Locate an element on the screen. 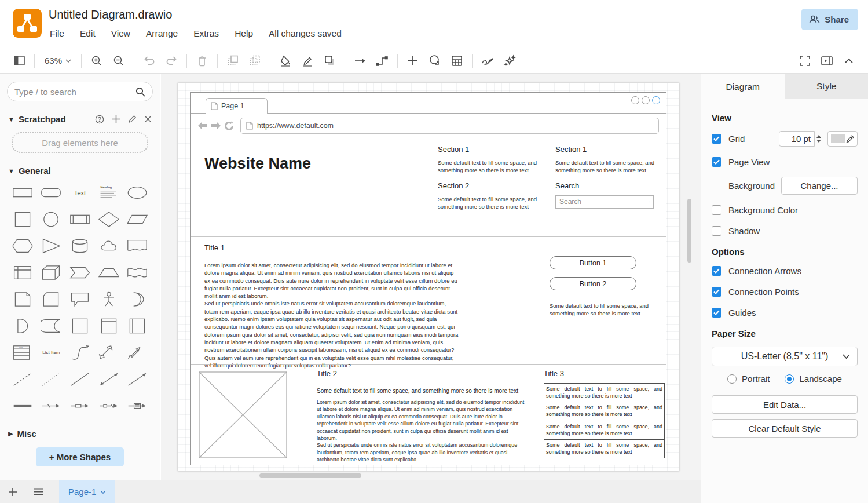 This screenshot has height=503, width=868. page-tab: Page-1 is located at coordinates (87, 491).